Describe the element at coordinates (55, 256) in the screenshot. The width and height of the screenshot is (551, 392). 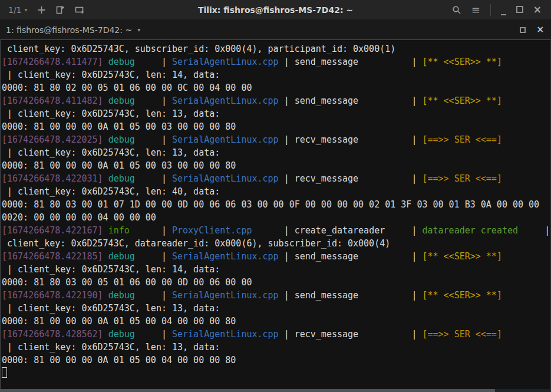
I see `log-segment: [1674266478.422185]` at that location.